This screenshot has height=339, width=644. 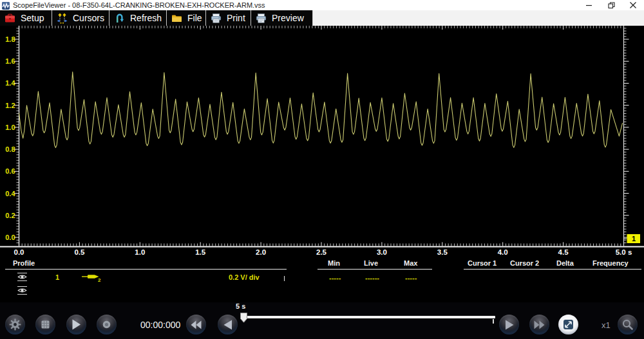 What do you see at coordinates (10, 138) in the screenshot?
I see `y-axis-labels: 0.00.20.40.60.81.01.21.41.61.8` at bounding box center [10, 138].